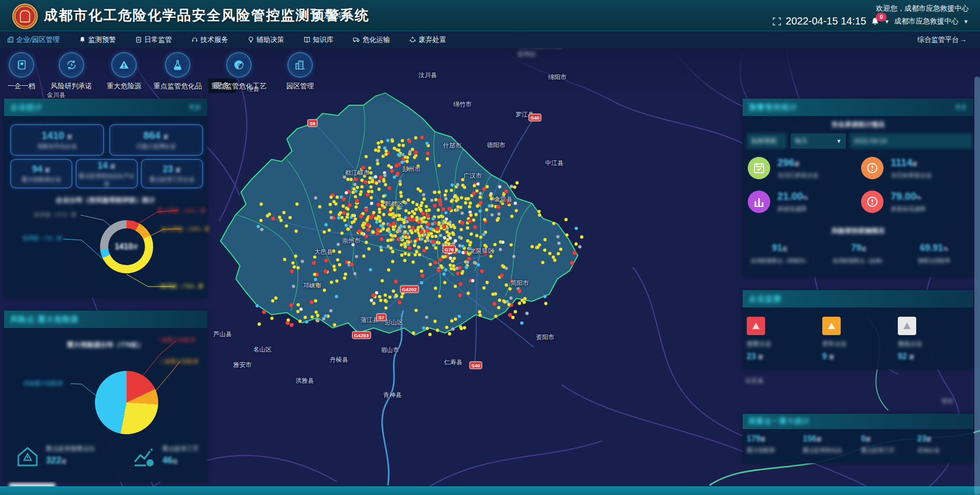  What do you see at coordinates (317, 16) in the screenshot?
I see `grid-icon` at bounding box center [317, 16].